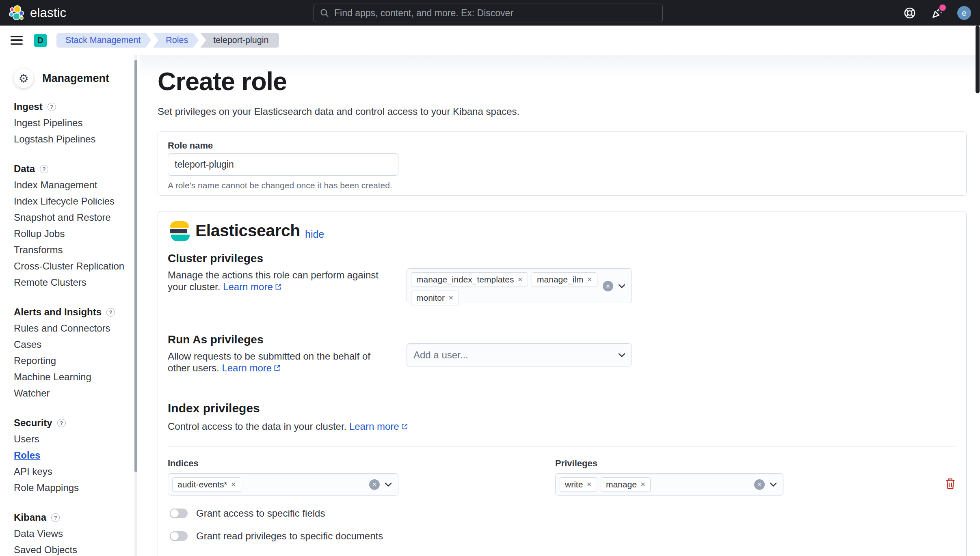 The height and width of the screenshot is (556, 980). I want to click on page-title: Create role, so click(222, 81).